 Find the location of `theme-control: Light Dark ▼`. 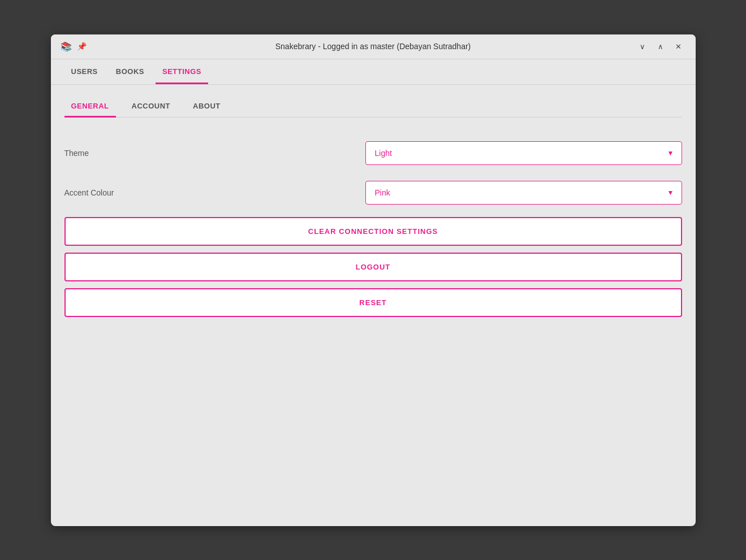

theme-control: Light Dark ▼ is located at coordinates (524, 153).